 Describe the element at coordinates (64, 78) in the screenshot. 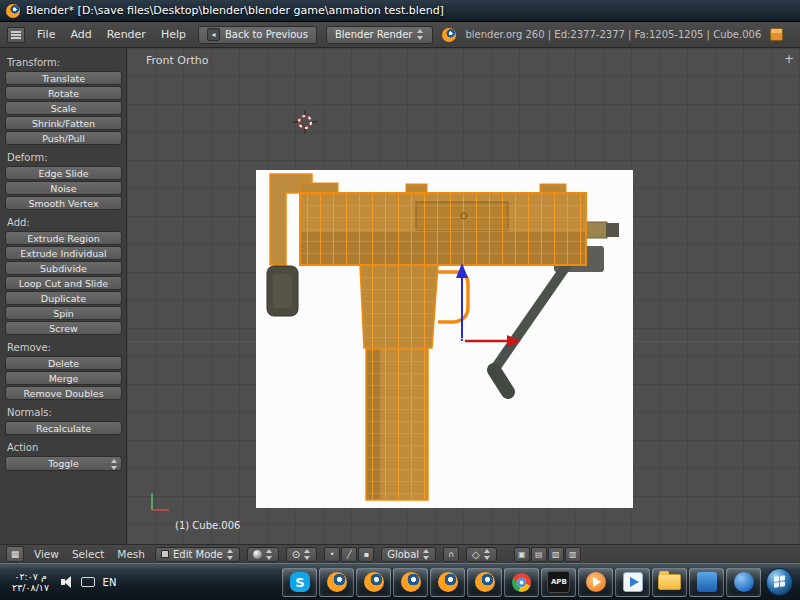

I see `tool-translate-button: Translate` at that location.